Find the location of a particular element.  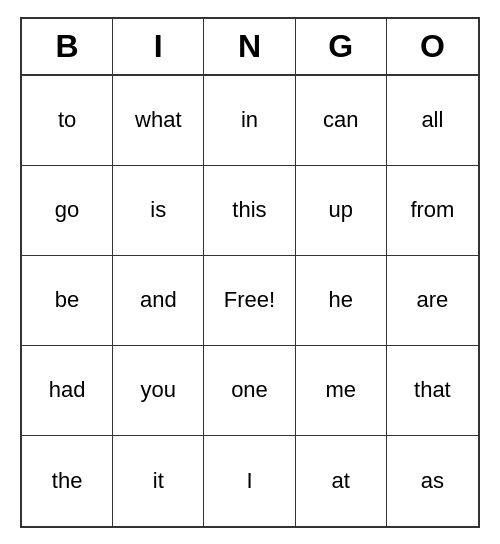

bingo-cell: in is located at coordinates (250, 121).